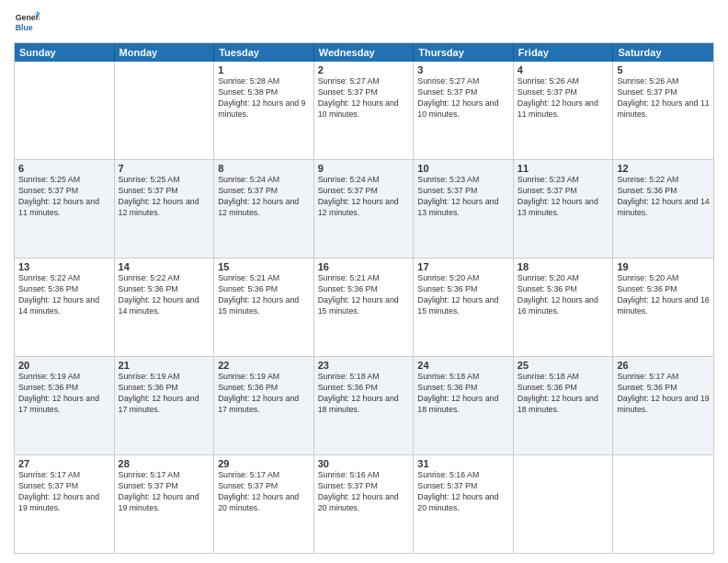 The height and width of the screenshot is (563, 728). Describe the element at coordinates (265, 406) in the screenshot. I see `calendar-cell: 22Sunrise: 5:19 AM Sunset: 5:36 PM Dayli…` at that location.